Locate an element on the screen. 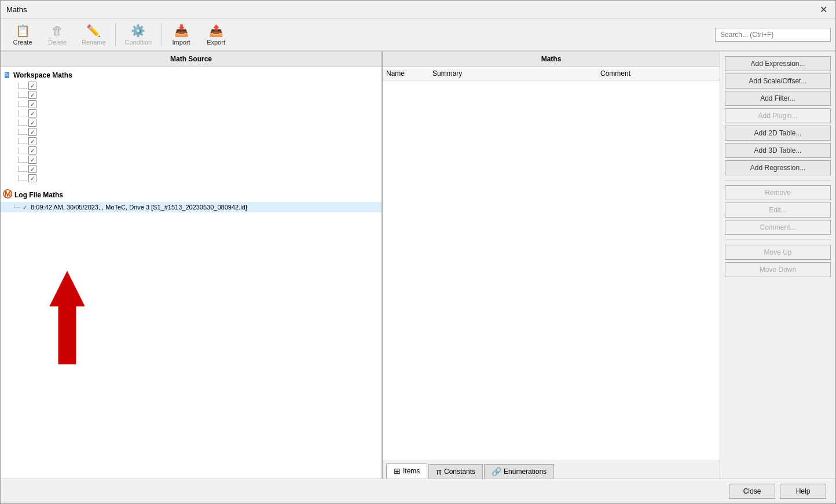  workspace-label: Workspace Maths is located at coordinates (43, 75).